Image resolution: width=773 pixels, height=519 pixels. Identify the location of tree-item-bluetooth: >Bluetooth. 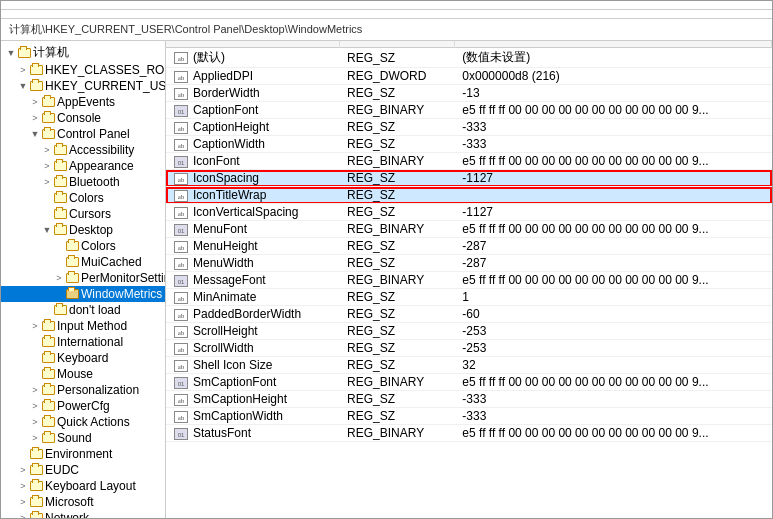
(83, 182).